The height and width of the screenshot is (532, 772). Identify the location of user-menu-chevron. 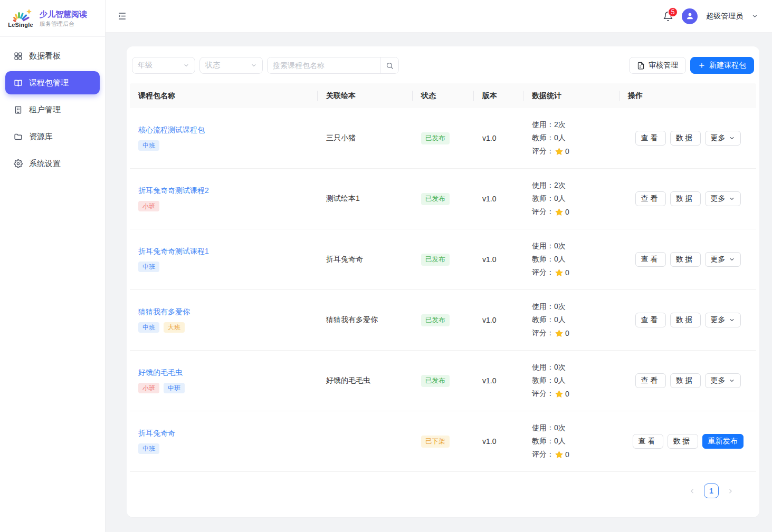
(755, 16).